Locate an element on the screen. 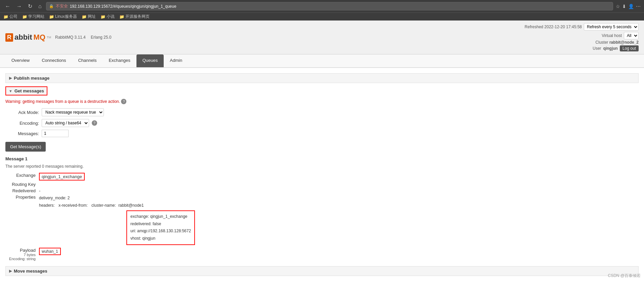 The width and height of the screenshot is (644, 282). star-button: ☆ is located at coordinates (618, 6).